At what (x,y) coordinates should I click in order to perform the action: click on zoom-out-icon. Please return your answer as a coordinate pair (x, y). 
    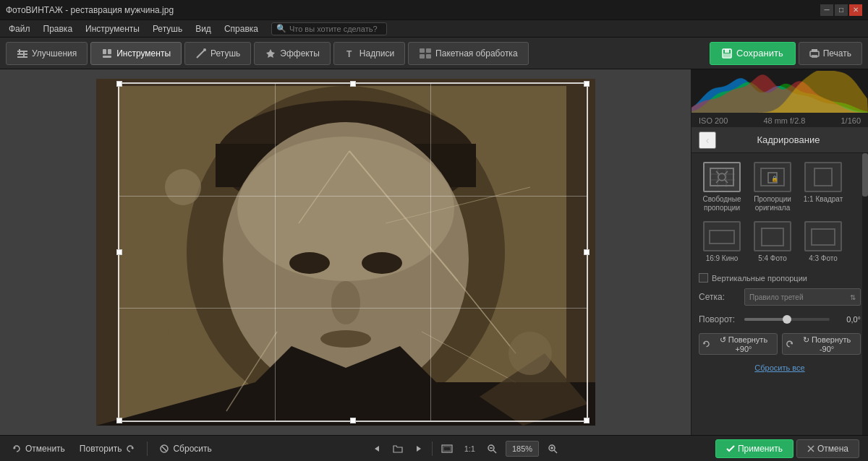
    Looking at the image, I should click on (492, 449).